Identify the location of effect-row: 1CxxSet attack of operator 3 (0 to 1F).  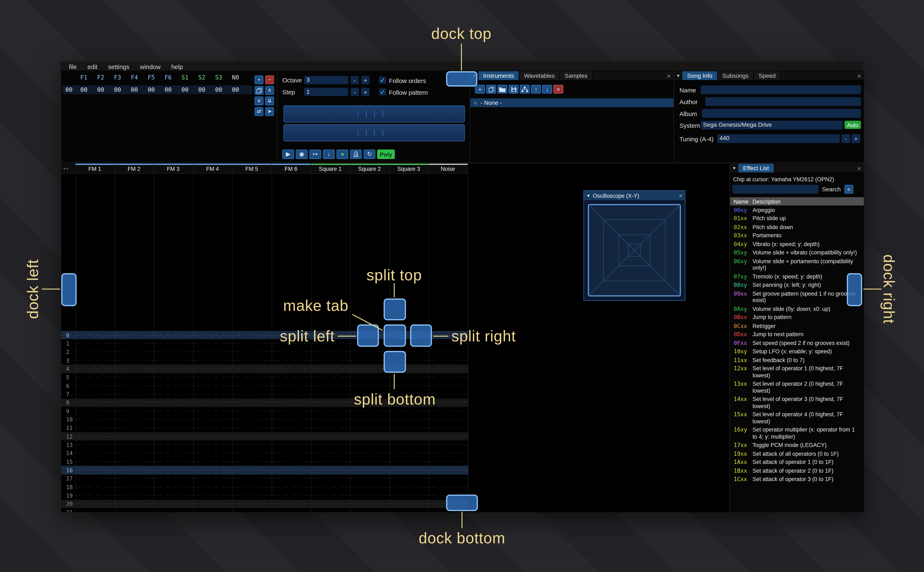
(797, 479).